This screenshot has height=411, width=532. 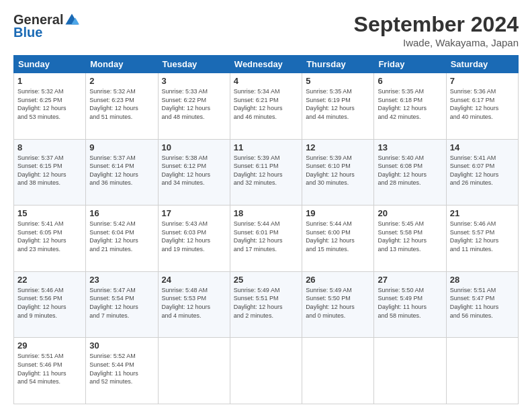 I want to click on col-tuesday: Tuesday, so click(x=193, y=64).